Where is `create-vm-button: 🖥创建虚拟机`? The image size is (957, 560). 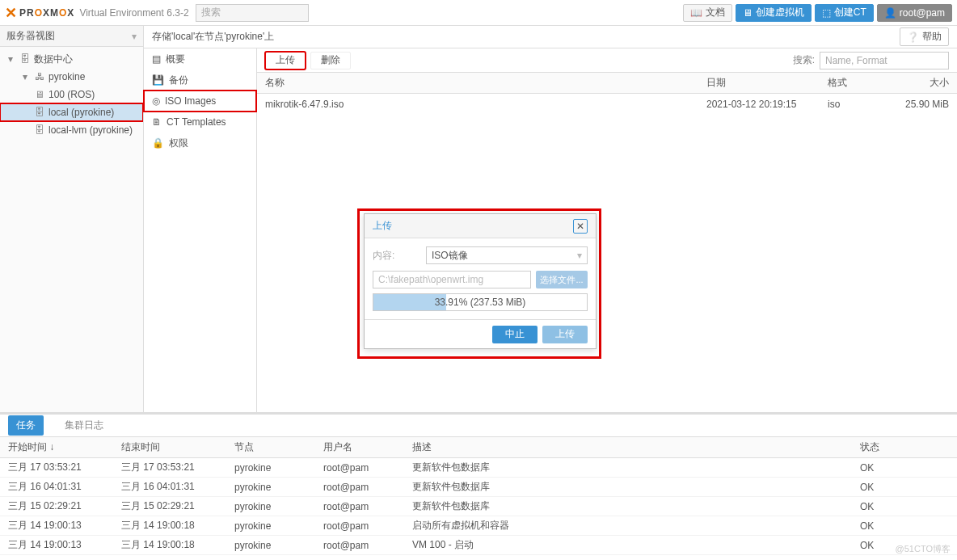
create-vm-button: 🖥创建虚拟机 is located at coordinates (774, 13).